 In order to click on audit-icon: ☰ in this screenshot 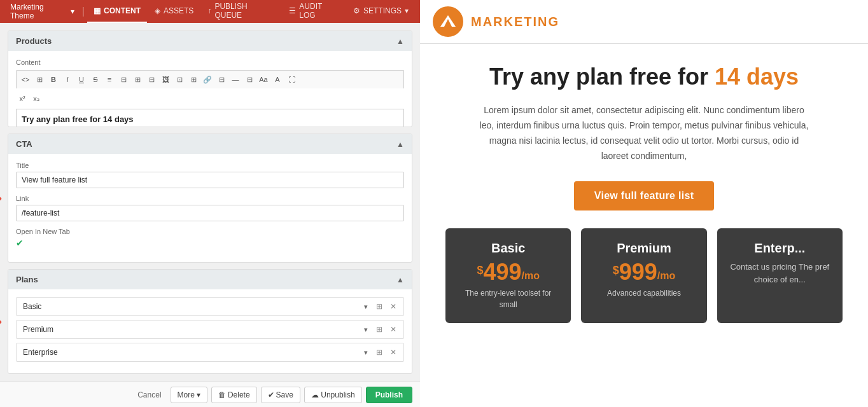, I will do `click(293, 11)`.